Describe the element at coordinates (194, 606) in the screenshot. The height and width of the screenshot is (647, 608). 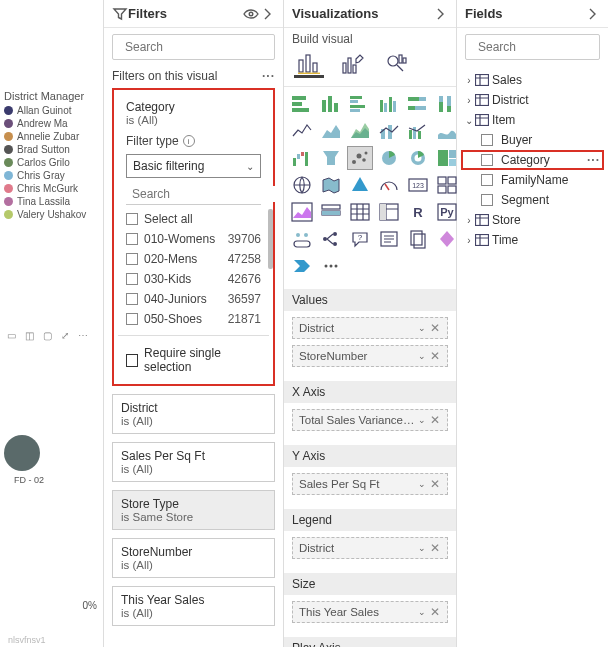
I see `filter-card: This Year Salesis (All)` at that location.